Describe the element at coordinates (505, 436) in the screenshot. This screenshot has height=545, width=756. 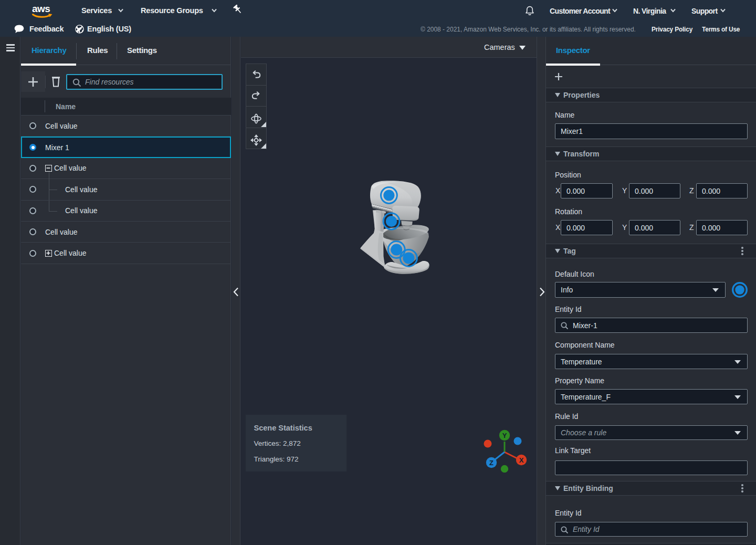
I see `svg-text: Y` at that location.